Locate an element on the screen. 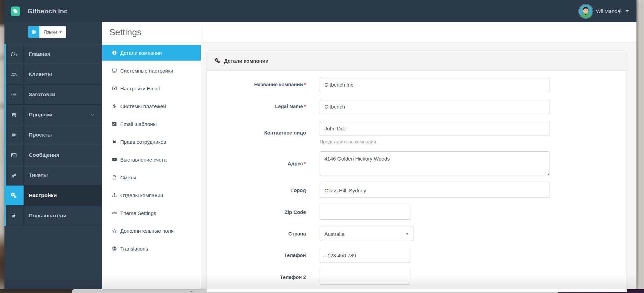  settings-menu-item-label: Детали компании is located at coordinates (141, 53).